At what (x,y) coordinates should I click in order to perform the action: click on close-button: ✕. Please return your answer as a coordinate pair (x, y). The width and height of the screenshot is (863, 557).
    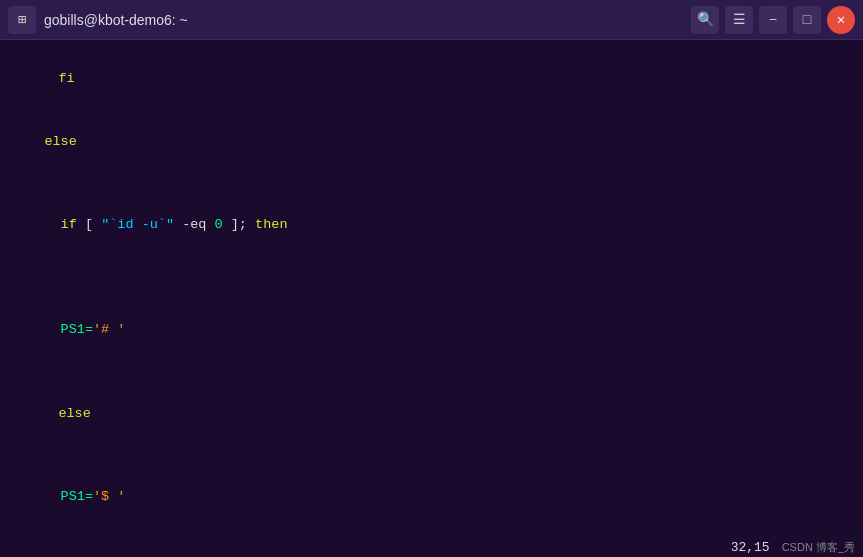
    Looking at the image, I should click on (841, 20).